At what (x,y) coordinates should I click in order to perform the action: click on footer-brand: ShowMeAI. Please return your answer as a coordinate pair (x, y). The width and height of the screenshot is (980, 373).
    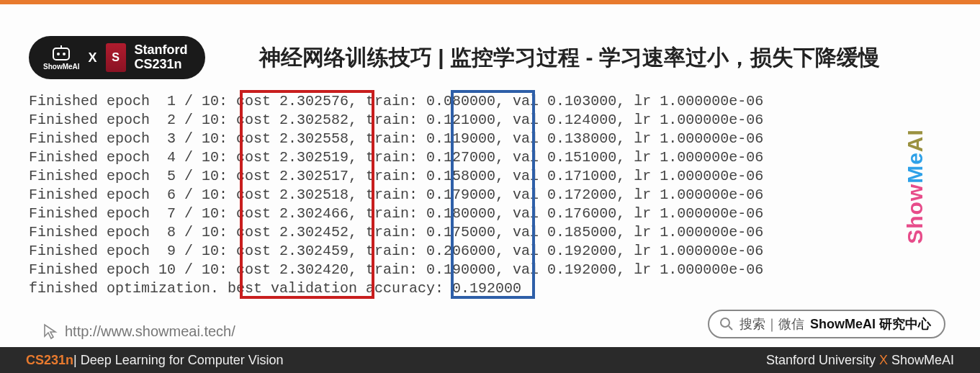
    Looking at the image, I should click on (923, 360).